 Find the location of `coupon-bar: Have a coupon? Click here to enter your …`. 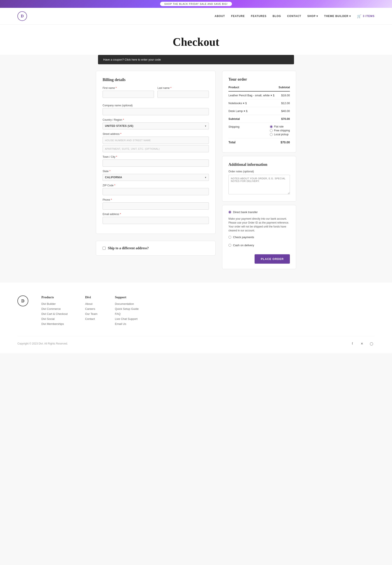

coupon-bar: Have a coupon? Click here to enter your … is located at coordinates (196, 59).